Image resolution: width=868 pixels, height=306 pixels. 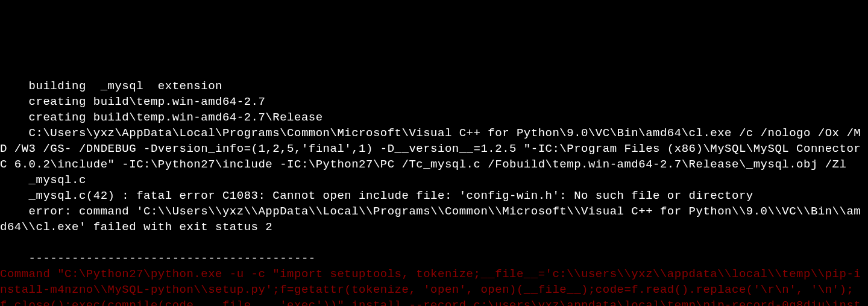 I want to click on error-output: Command "C:\Python27\python.exe -u -c "i…, so click(x=430, y=287).